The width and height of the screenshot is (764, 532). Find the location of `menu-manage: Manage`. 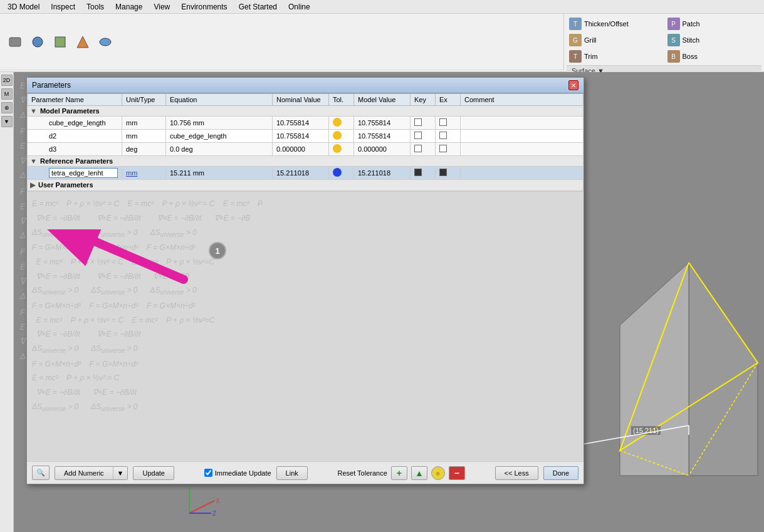

menu-manage: Manage is located at coordinates (129, 7).